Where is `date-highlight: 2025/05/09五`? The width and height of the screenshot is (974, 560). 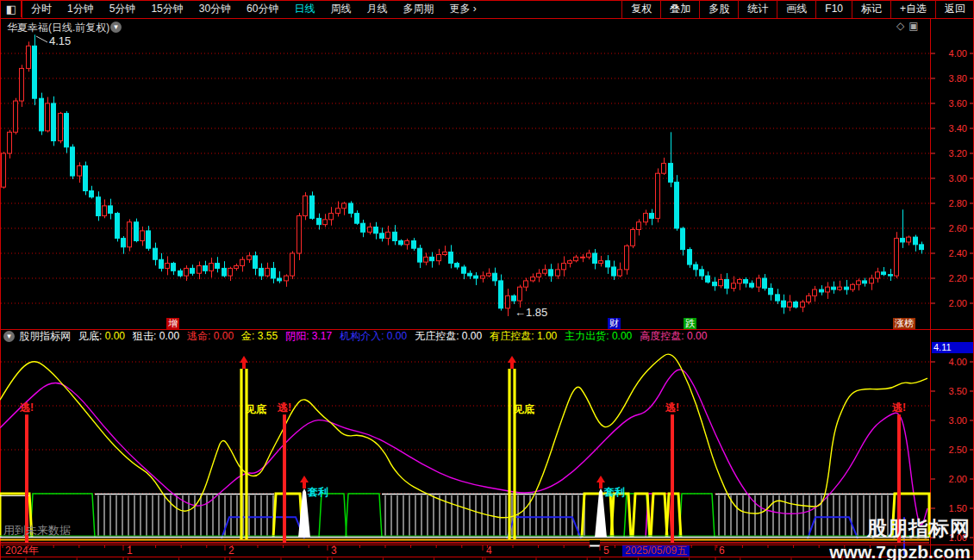 date-highlight: 2025/05/09五 is located at coordinates (656, 551).